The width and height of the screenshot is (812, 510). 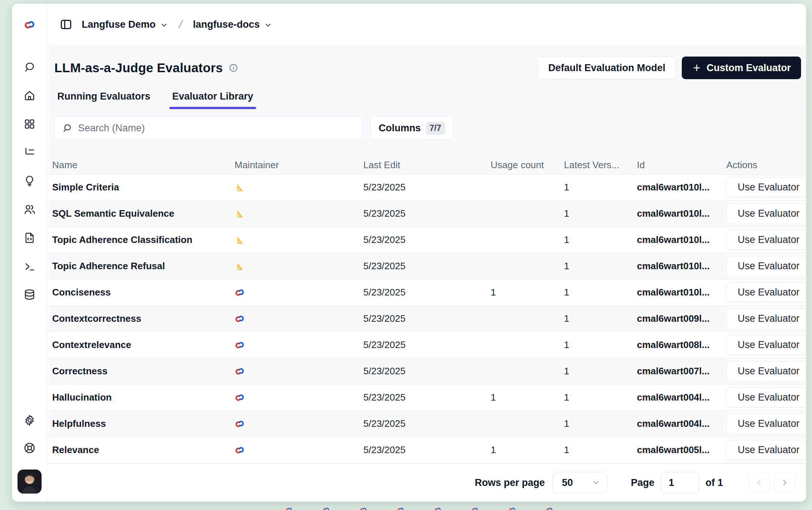 What do you see at coordinates (119, 25) in the screenshot?
I see `org-name: Langfuse Demo` at bounding box center [119, 25].